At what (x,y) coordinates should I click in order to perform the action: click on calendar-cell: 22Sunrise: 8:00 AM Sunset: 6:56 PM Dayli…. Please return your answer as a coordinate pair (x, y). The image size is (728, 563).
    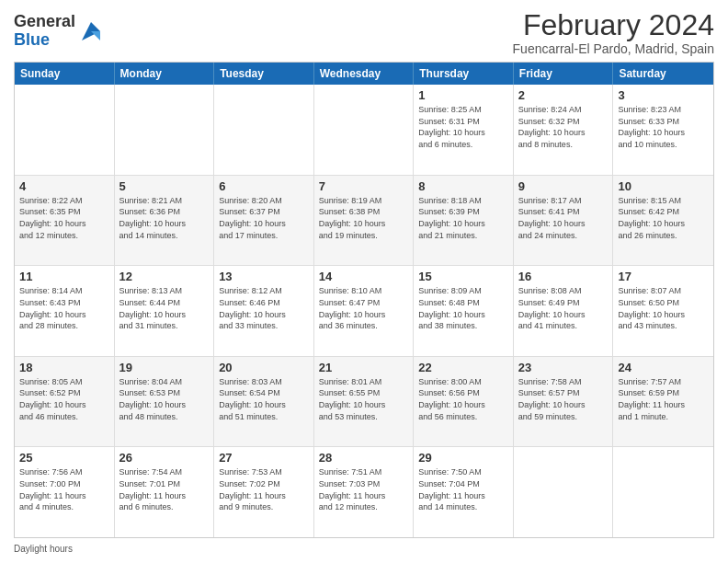
    Looking at the image, I should click on (463, 402).